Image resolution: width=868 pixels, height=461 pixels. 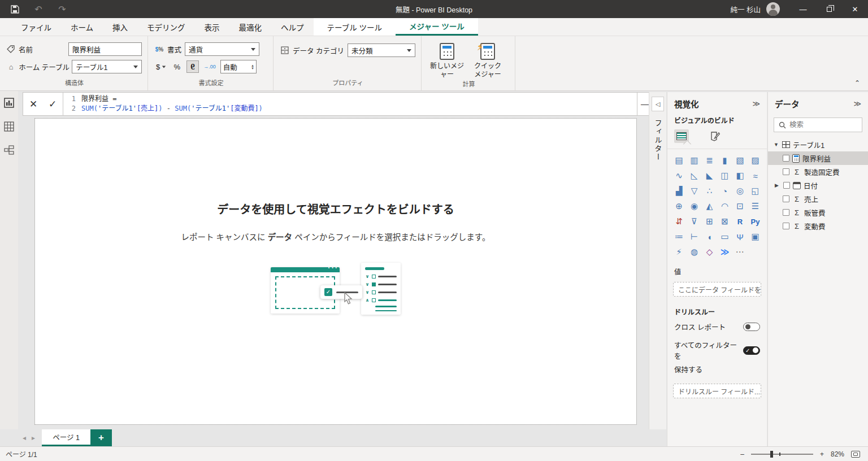 I want to click on viz-icon-stacked-bar-chart: ▤, so click(x=679, y=160).